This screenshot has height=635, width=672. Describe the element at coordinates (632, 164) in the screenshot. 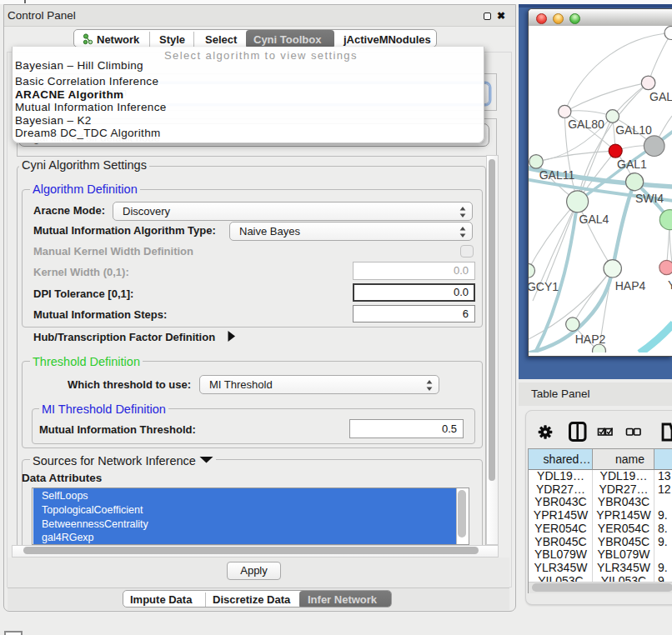

I see `svg-text: GAL1` at that location.